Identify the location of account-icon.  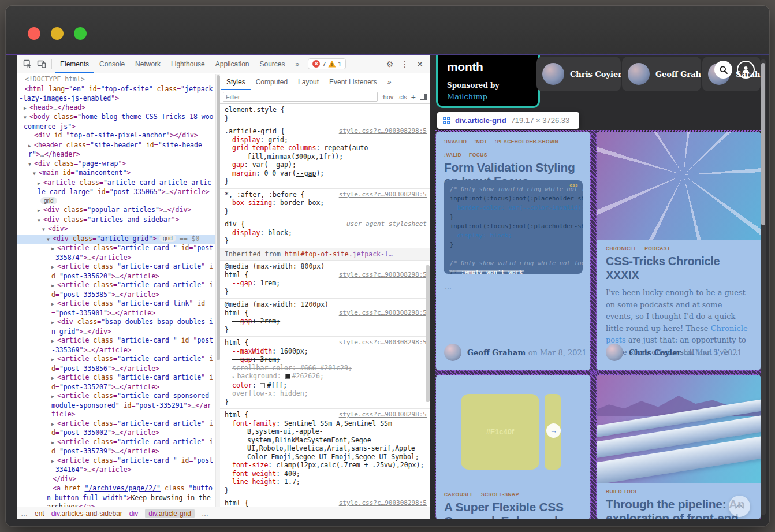
(746, 69).